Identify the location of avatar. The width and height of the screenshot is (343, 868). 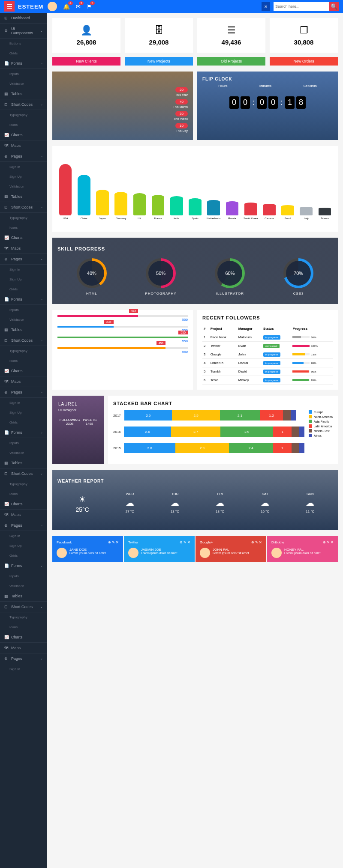
(52, 6).